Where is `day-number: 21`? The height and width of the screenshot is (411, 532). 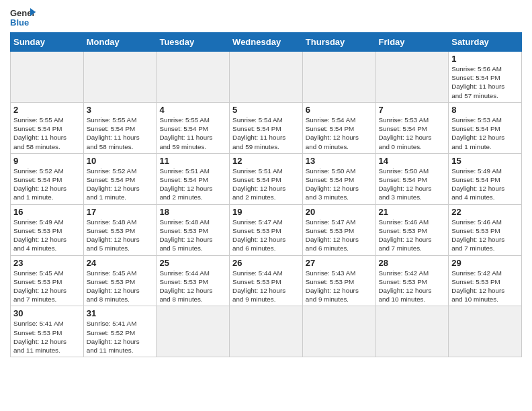
day-number: 21 is located at coordinates (412, 212).